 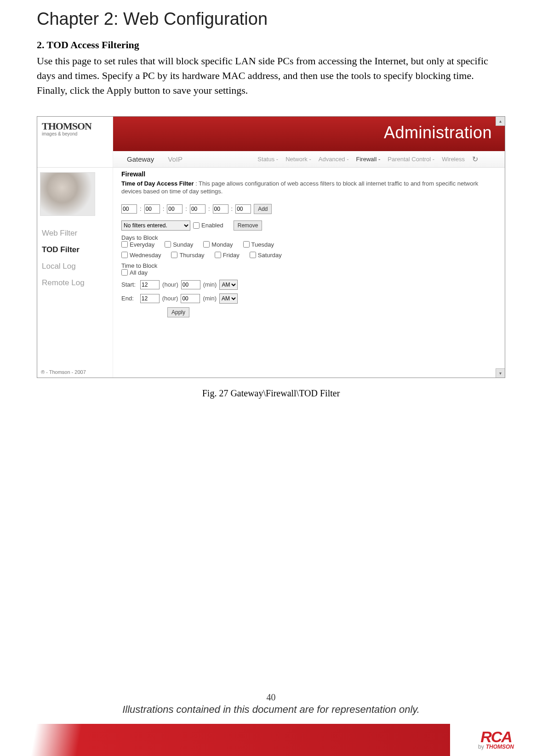 I want to click on start-ampm-select: AM, so click(x=228, y=285).